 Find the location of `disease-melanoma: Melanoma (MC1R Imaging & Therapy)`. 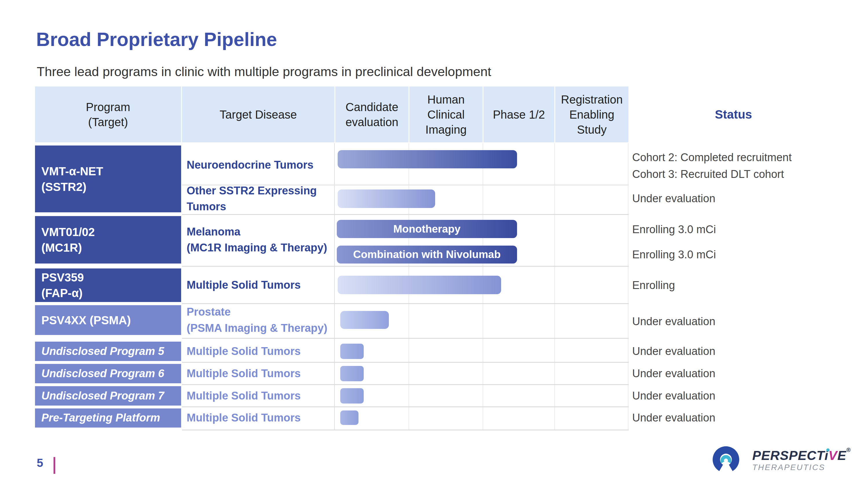

disease-melanoma: Melanoma (MC1R Imaging & Therapy) is located at coordinates (259, 240).